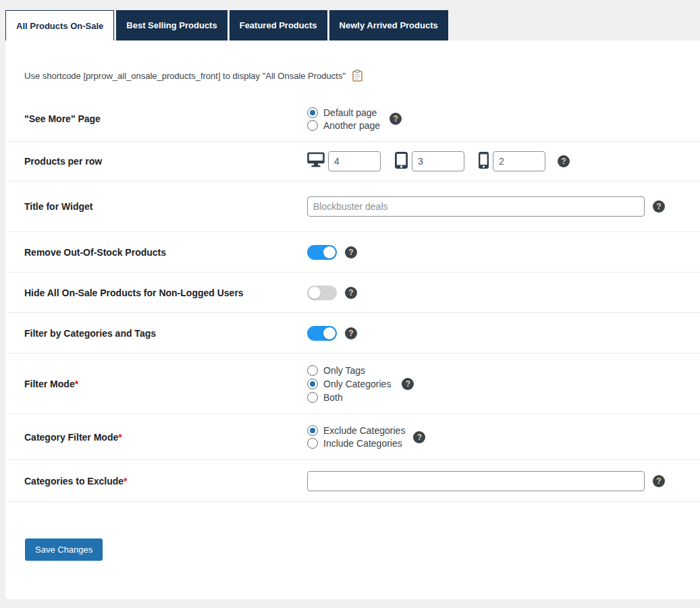 The image size is (700, 608). I want to click on products-per-row-mobile-group, so click(512, 162).